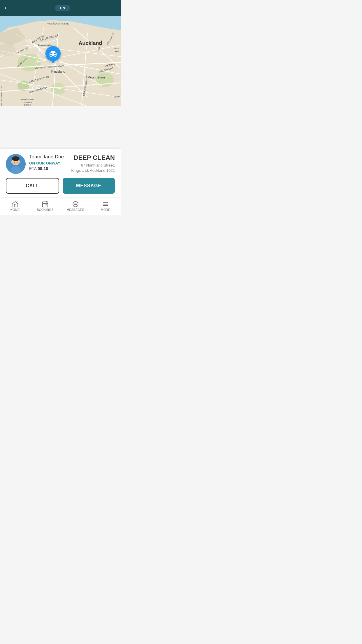 The height and width of the screenshot is (644, 362). I want to click on service-info: DEEP CLEAN 67 Northland Street, Kingslan…, so click(93, 164).